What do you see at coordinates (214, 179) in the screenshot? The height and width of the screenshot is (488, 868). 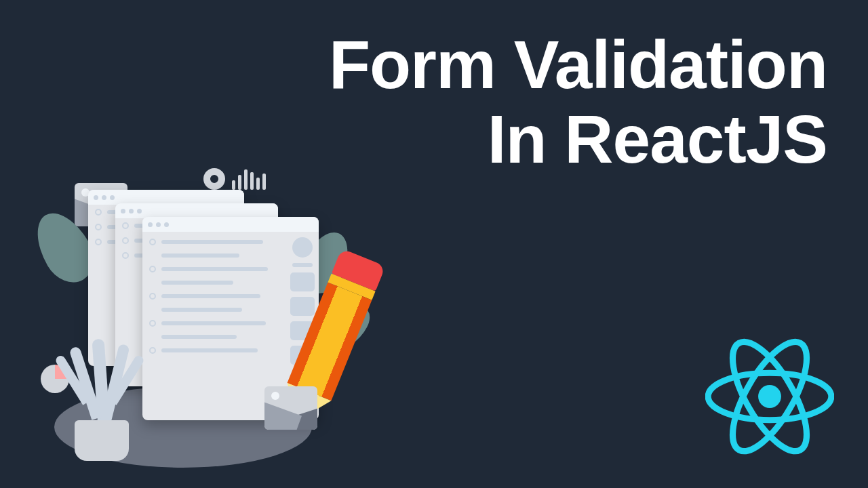 I see `donut-chart-icon` at bounding box center [214, 179].